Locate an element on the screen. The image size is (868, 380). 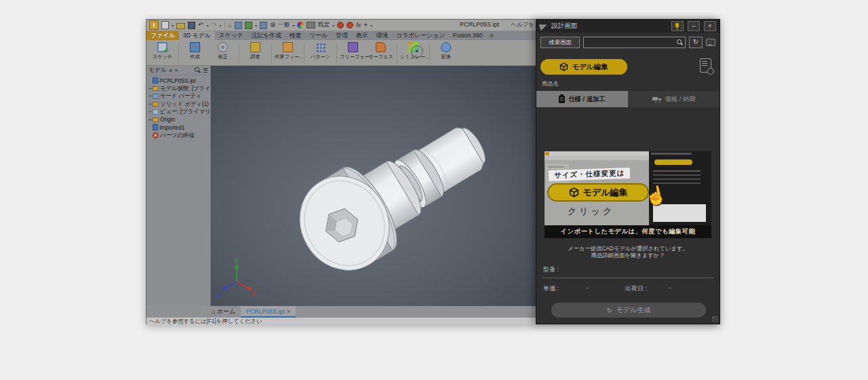
ribbon-button-work-features: 作業フィー... is located at coordinates (288, 52).